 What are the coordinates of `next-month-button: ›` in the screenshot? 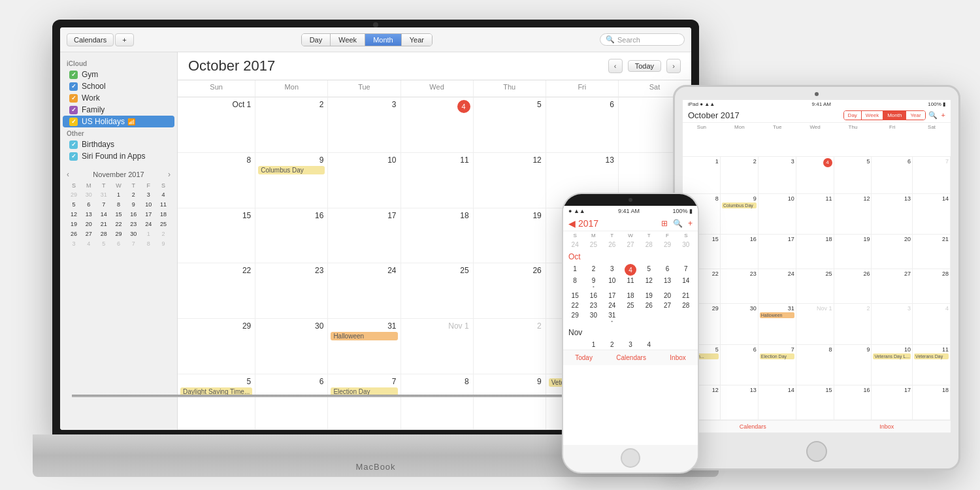 It's located at (674, 66).